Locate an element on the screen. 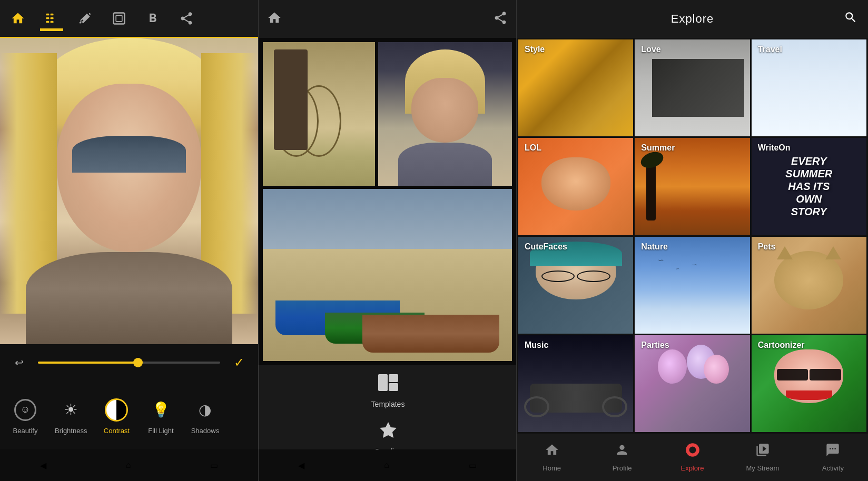  nav-home: Home is located at coordinates (552, 457).